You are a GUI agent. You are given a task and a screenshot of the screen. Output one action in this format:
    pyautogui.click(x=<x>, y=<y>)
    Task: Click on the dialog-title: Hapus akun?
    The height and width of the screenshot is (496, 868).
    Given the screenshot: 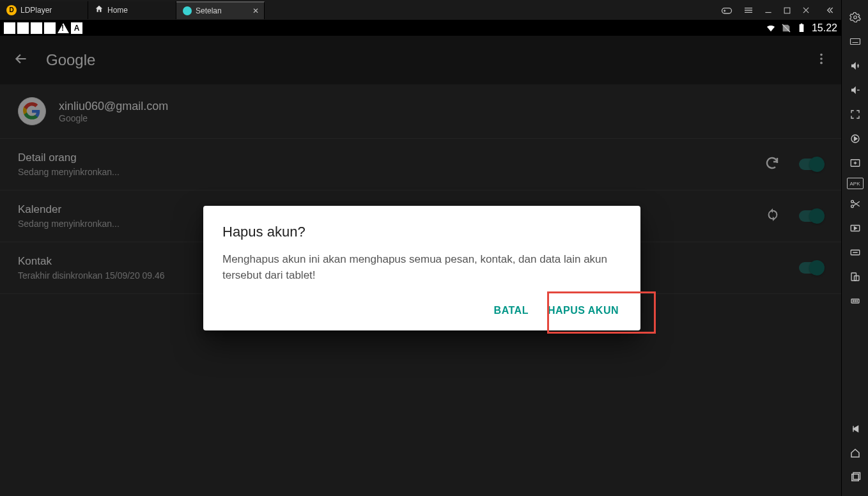 What is the action you would take?
    pyautogui.click(x=422, y=232)
    